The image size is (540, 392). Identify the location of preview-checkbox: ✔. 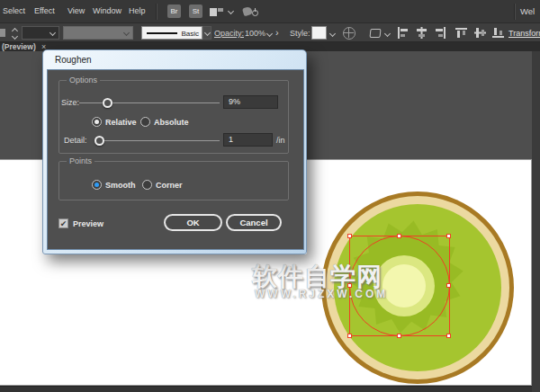
(63, 223).